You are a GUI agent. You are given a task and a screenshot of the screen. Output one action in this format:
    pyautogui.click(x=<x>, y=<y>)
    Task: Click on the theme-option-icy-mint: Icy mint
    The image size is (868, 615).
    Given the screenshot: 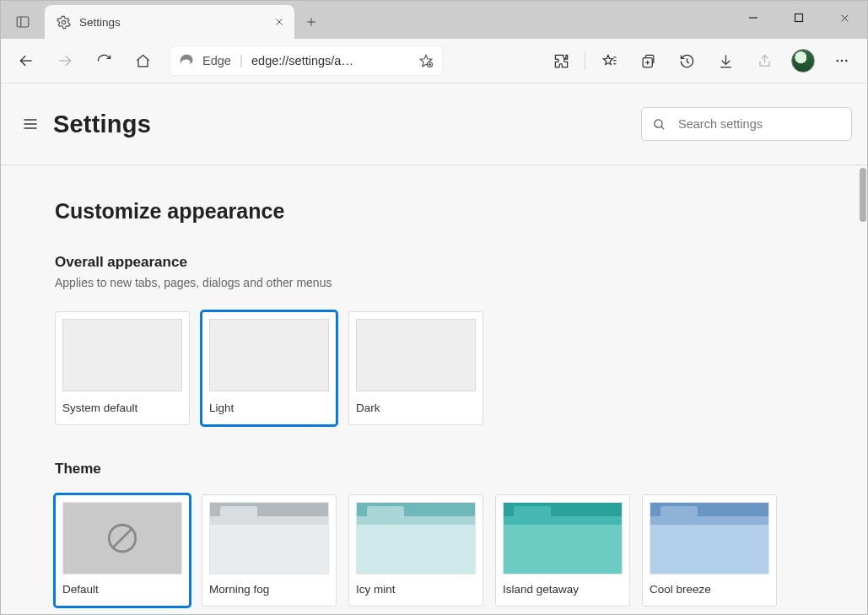 What is the action you would take?
    pyautogui.click(x=416, y=550)
    